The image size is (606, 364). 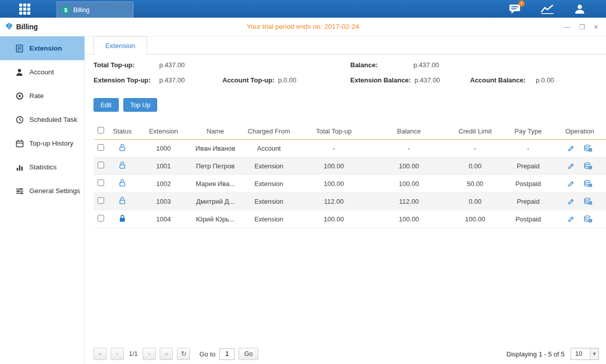 I want to click on col-extension: Extension, so click(x=164, y=131).